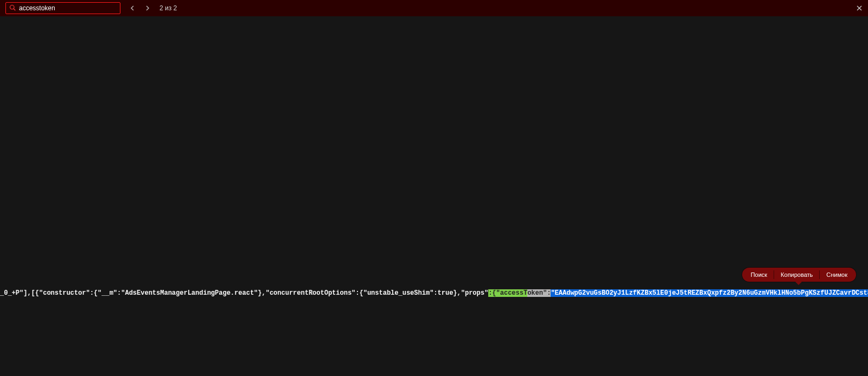  What do you see at coordinates (799, 275) in the screenshot?
I see `selection-tooltip: Поиск Копировать Снимок` at bounding box center [799, 275].